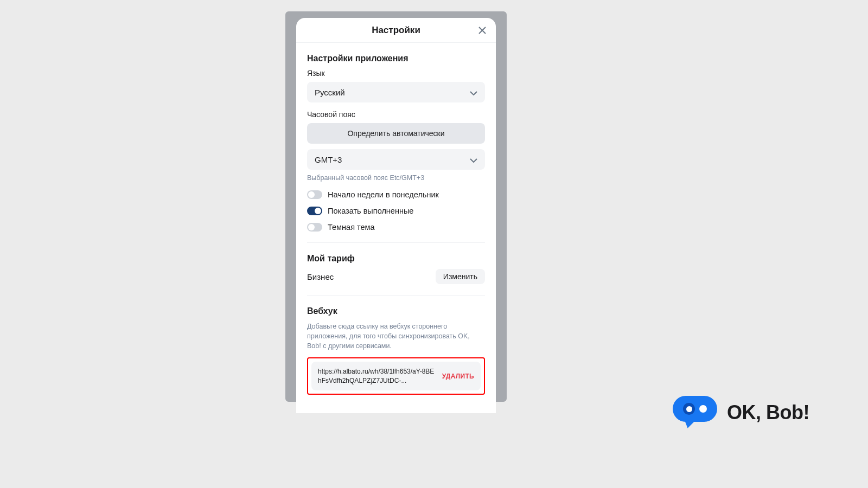 The height and width of the screenshot is (488, 868). I want to click on modal-header: Настройки, so click(396, 30).